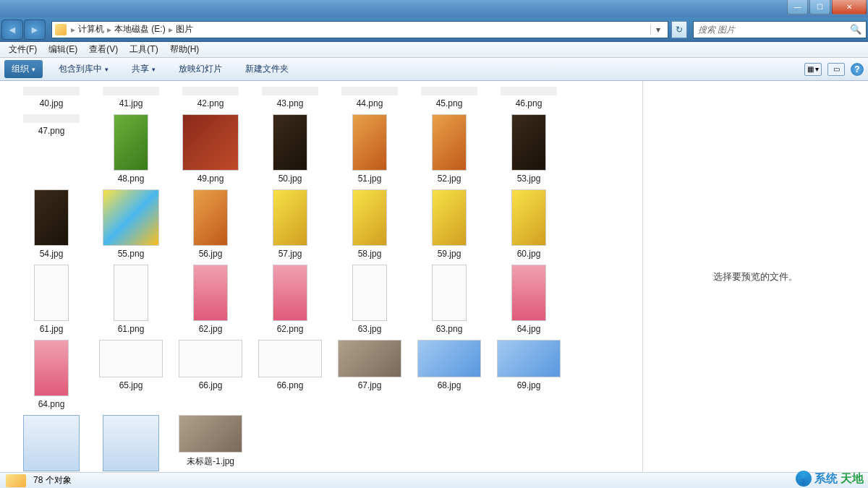 The width and height of the screenshot is (868, 488). I want to click on file-item: 61.jpg, so click(51, 299).